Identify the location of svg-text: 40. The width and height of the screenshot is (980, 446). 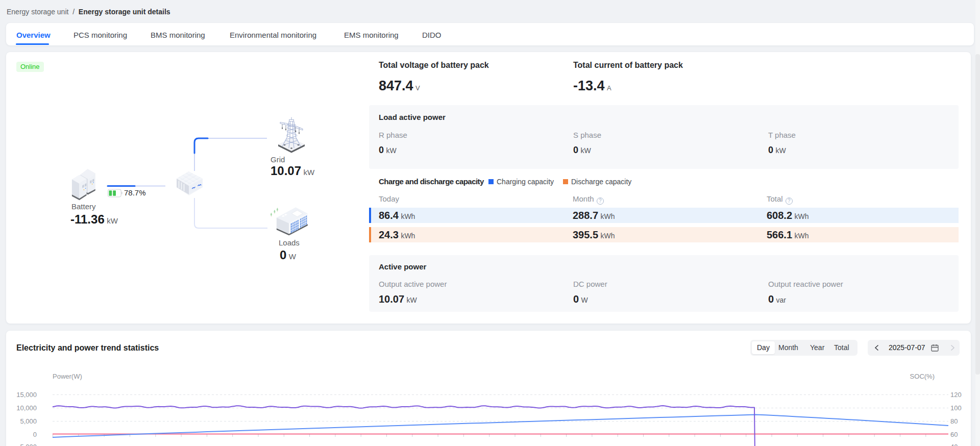
(954, 444).